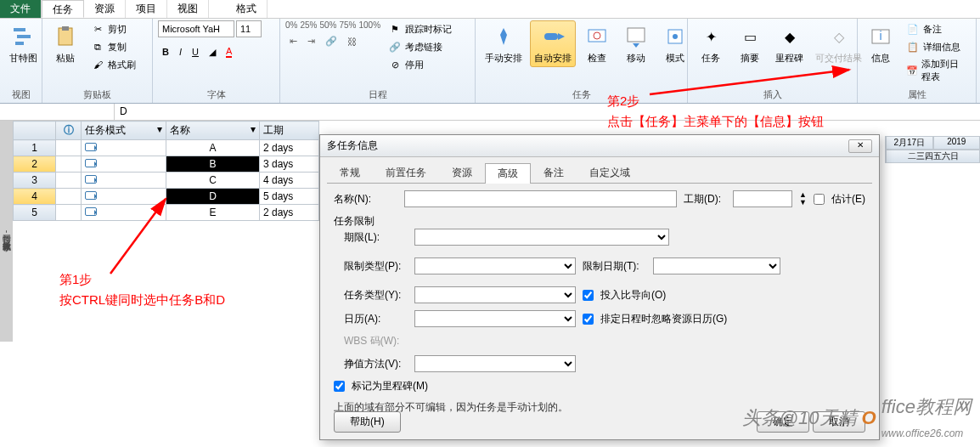 This screenshot has width=980, height=447. Describe the element at coordinates (249, 29) in the screenshot. I see `font-size-input` at that location.